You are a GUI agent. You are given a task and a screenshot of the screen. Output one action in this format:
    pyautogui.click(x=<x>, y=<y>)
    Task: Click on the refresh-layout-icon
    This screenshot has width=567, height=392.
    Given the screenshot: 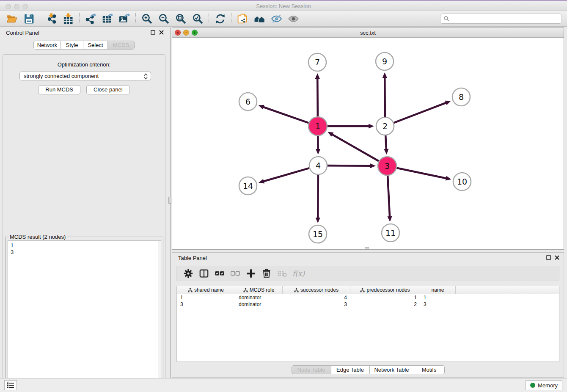 What is the action you would take?
    pyautogui.click(x=220, y=19)
    